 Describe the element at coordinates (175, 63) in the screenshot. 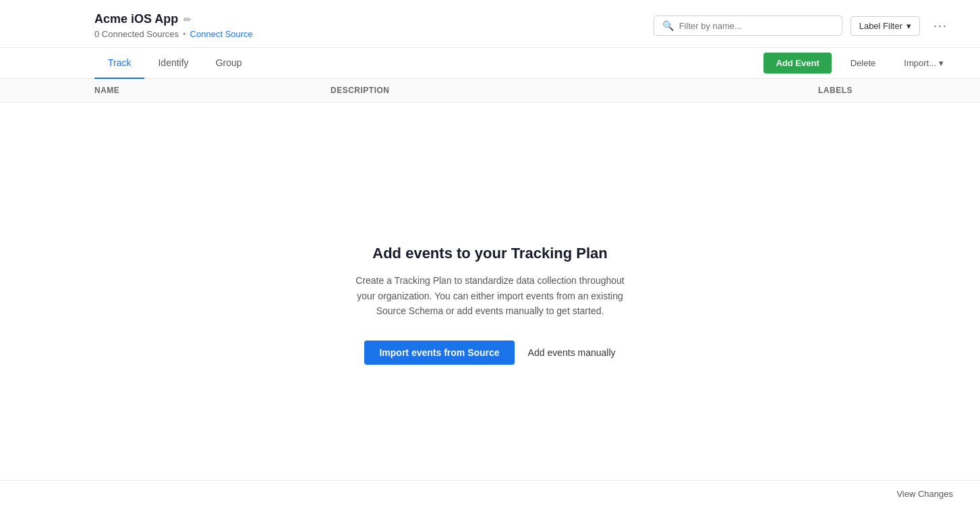

I see `tabs: Track Identify Group` at that location.